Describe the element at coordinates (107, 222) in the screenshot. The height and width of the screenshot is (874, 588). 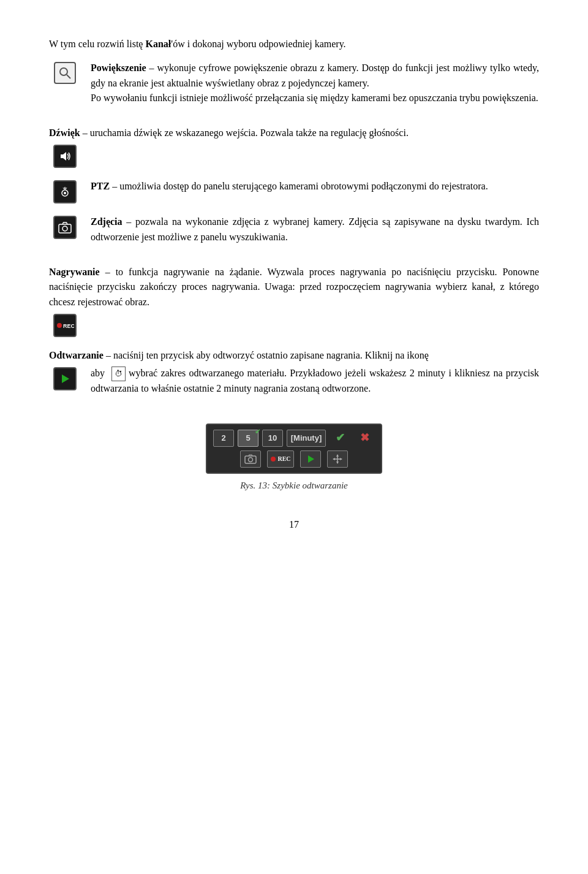
I see `zdjecia-title: Zdjęcia` at that location.